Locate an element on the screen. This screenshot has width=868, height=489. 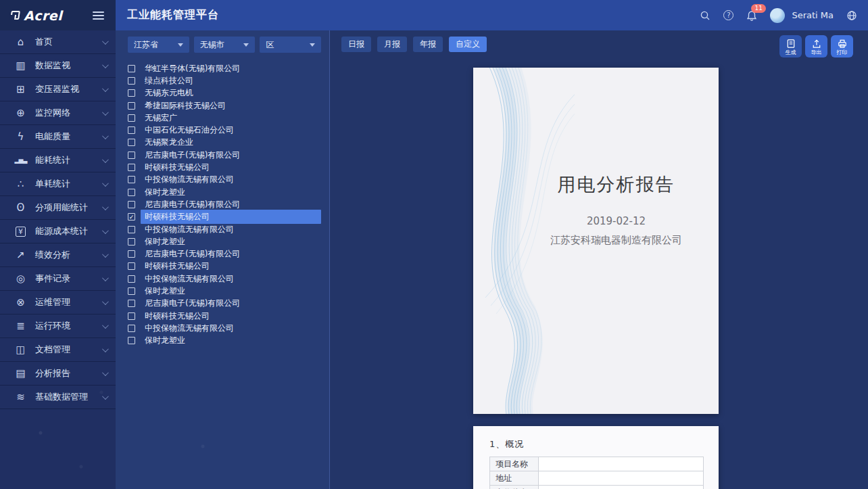
sidebar-item-analysis-report: ▤分析报告 is located at coordinates (58, 373).